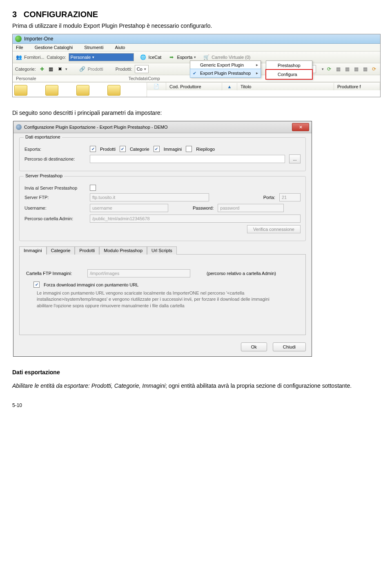  Describe the element at coordinates (144, 78) in the screenshot. I see `crumb-techdata: Techdata\Comp` at that location.